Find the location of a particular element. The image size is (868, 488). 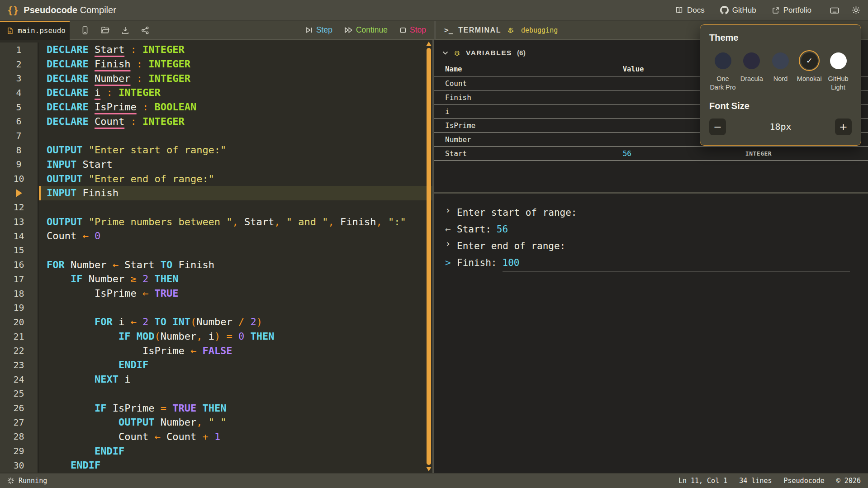

docs-link: Docs is located at coordinates (690, 10).